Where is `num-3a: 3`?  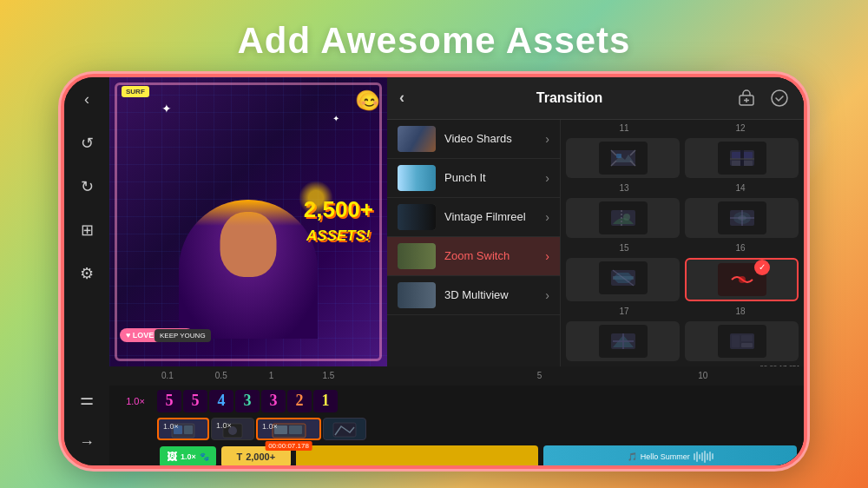 num-3a: 3 is located at coordinates (247, 401).